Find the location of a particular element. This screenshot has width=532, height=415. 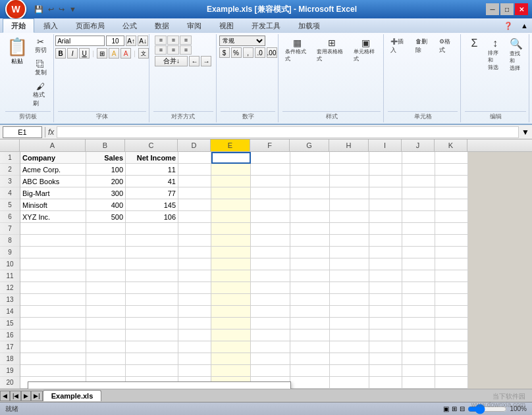

cell-i17 is located at coordinates (386, 347).